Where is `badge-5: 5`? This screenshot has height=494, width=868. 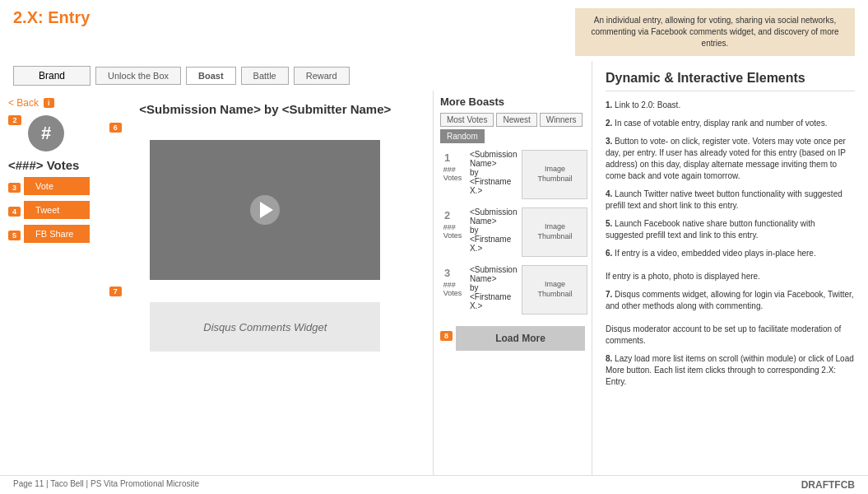
badge-5: 5 is located at coordinates (15, 235).